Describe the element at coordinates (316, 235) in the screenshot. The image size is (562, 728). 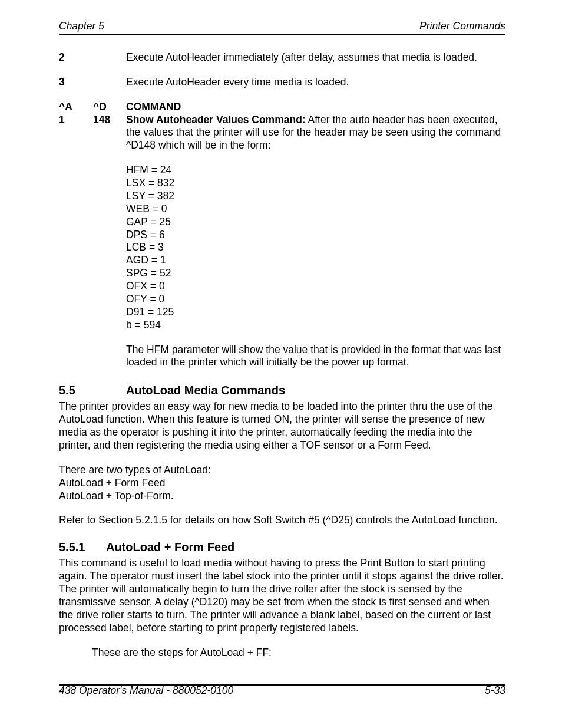
I see `value-line: DPS = 6` at that location.